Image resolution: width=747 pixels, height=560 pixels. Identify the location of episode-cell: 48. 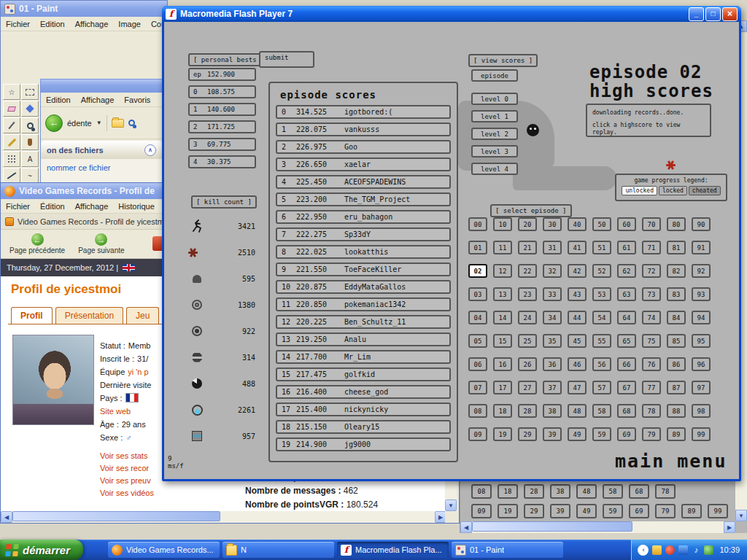
(577, 411).